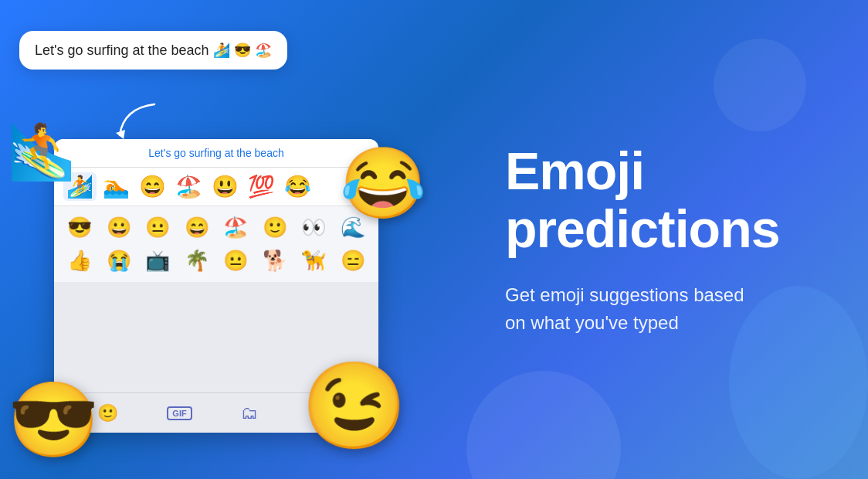 This screenshot has width=868, height=479. I want to click on emoji-wink-floating: 😉, so click(354, 406).